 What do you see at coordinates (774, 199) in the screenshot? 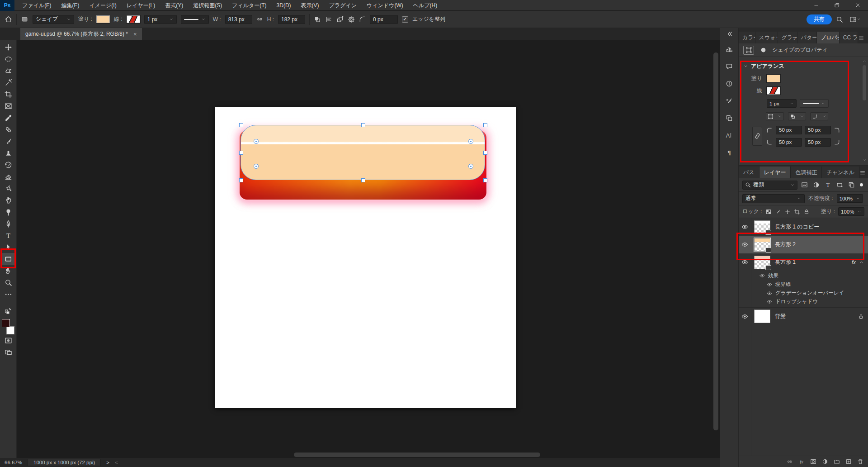
I see `blend-mode-select: 通常` at bounding box center [774, 199].